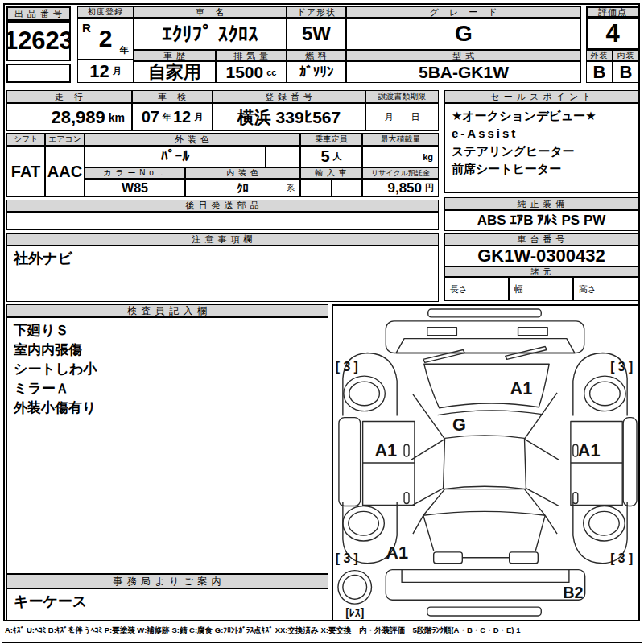 The image size is (644, 644). What do you see at coordinates (626, 56) in the screenshot?
I see `interior-label: 内装` at bounding box center [626, 56].